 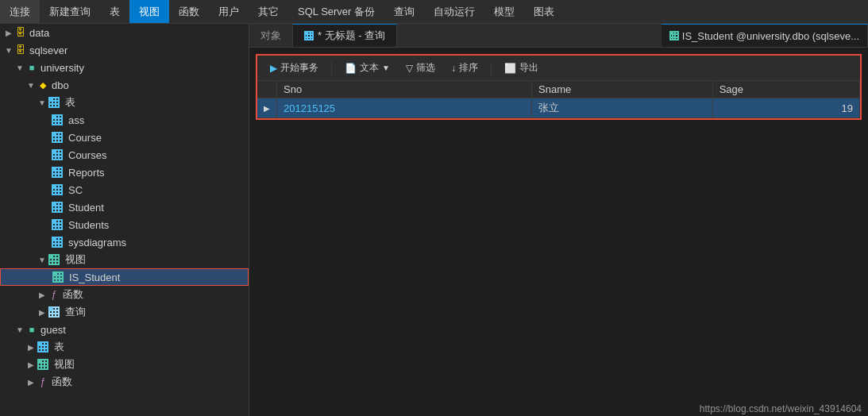 What do you see at coordinates (189, 11) in the screenshot?
I see `menu-function: 函数` at bounding box center [189, 11].